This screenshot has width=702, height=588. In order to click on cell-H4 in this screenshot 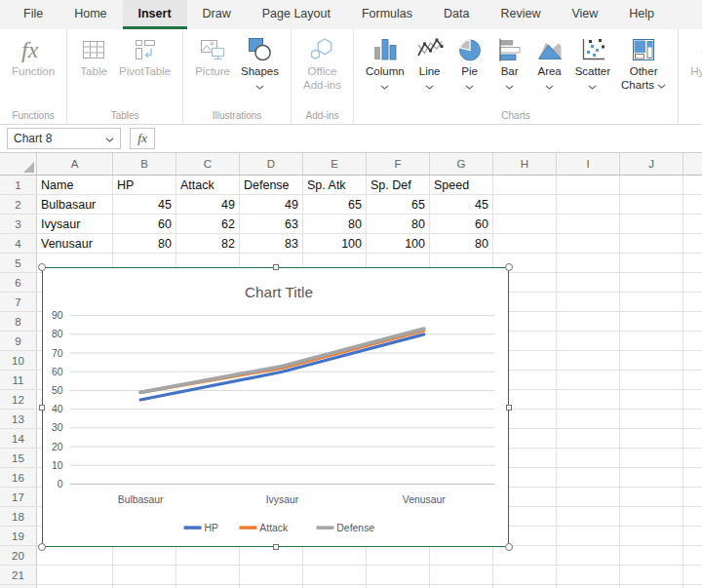, I will do `click(525, 244)`.